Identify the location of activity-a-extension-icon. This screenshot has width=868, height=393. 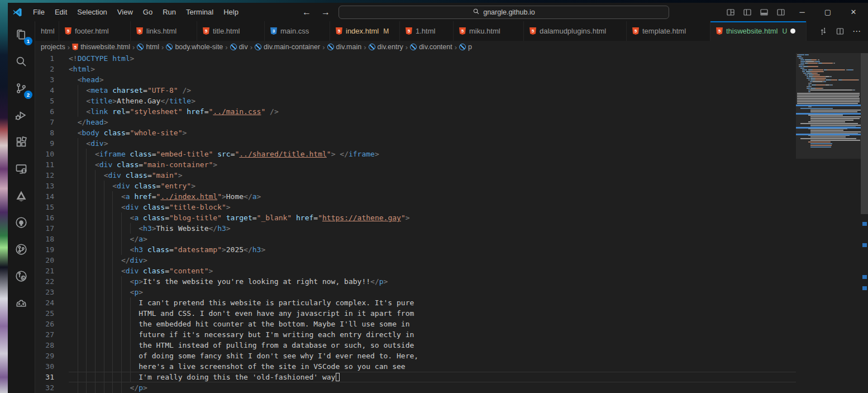
(21, 196).